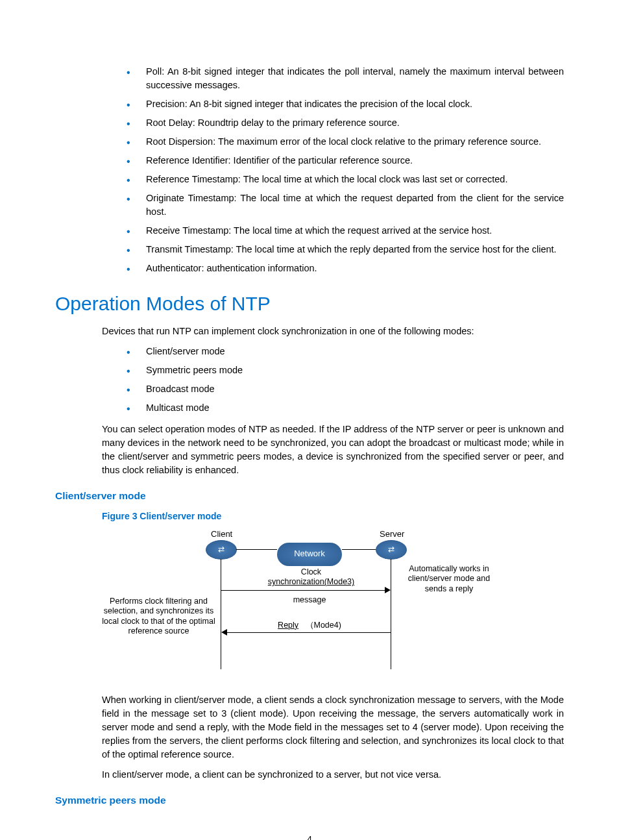  Describe the element at coordinates (310, 231) in the screenshot. I see `list-item: Receive Timestamp: The local time at whi…` at that location.